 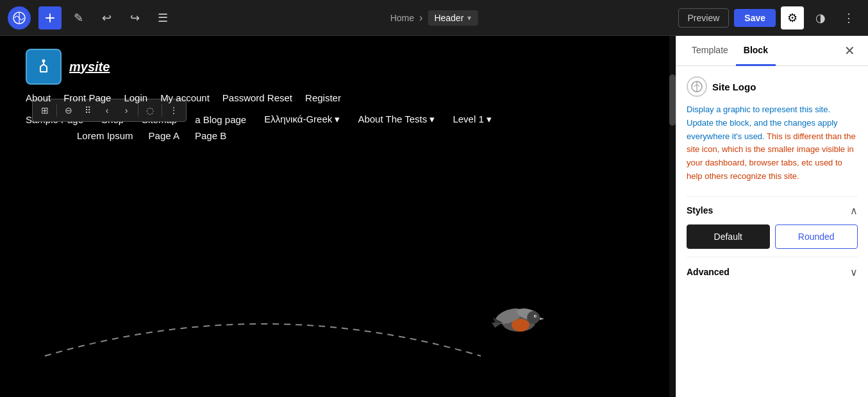 I want to click on tab-block: Block, so click(x=756, y=51).